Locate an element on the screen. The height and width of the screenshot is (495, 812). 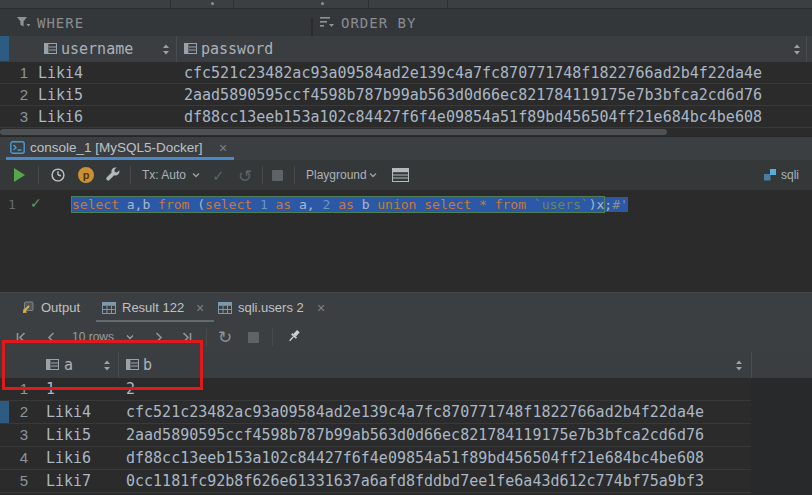
line-number: 1 is located at coordinates (12, 204).